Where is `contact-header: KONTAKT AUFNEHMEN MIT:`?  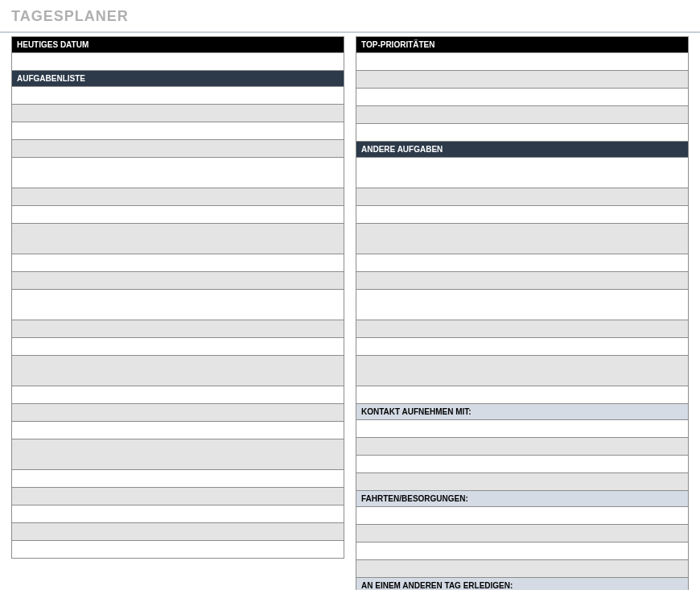
contact-header: KONTAKT AUFNEHMEN MIT: is located at coordinates (522, 412).